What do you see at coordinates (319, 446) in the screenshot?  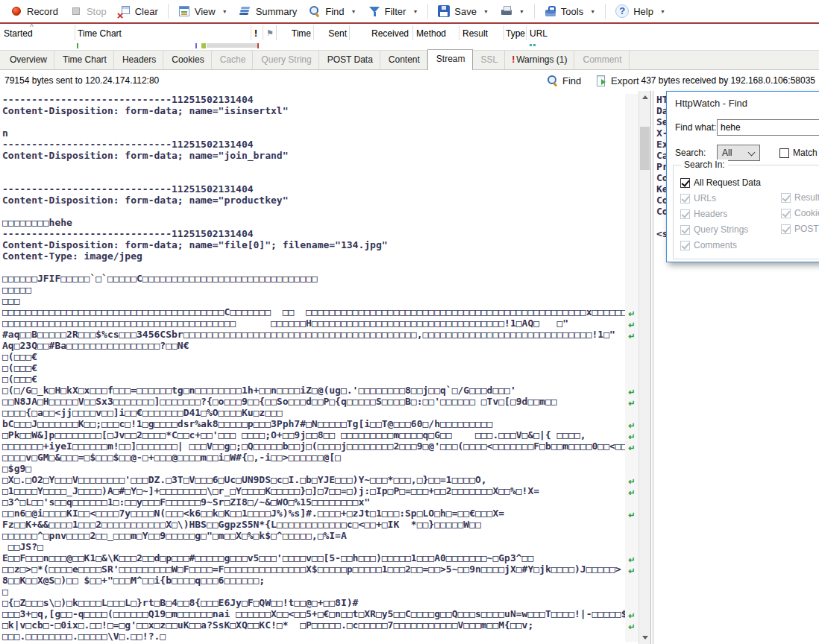 I see `stream-line: □□□□□□□+iyeI□□□□□□m!□□]□□□□□□□| □□□V□□g□…` at bounding box center [319, 446].